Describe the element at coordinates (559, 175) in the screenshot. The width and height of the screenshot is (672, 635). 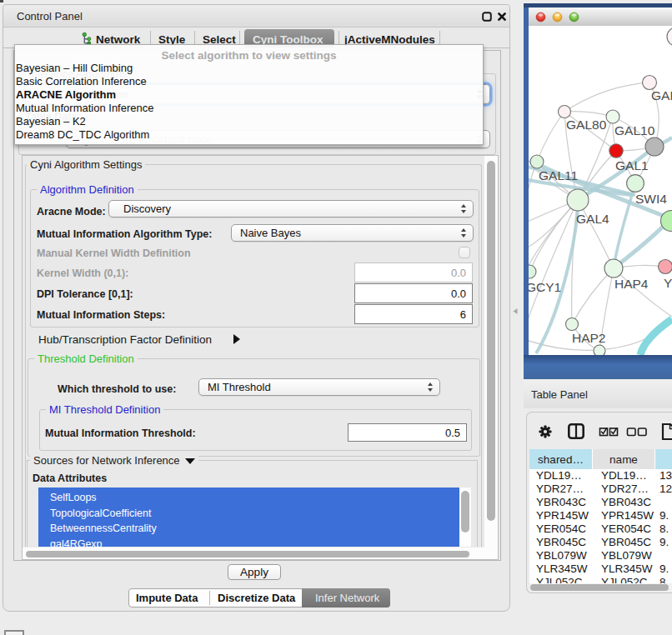
I see `svg-text: GAL11` at that location.